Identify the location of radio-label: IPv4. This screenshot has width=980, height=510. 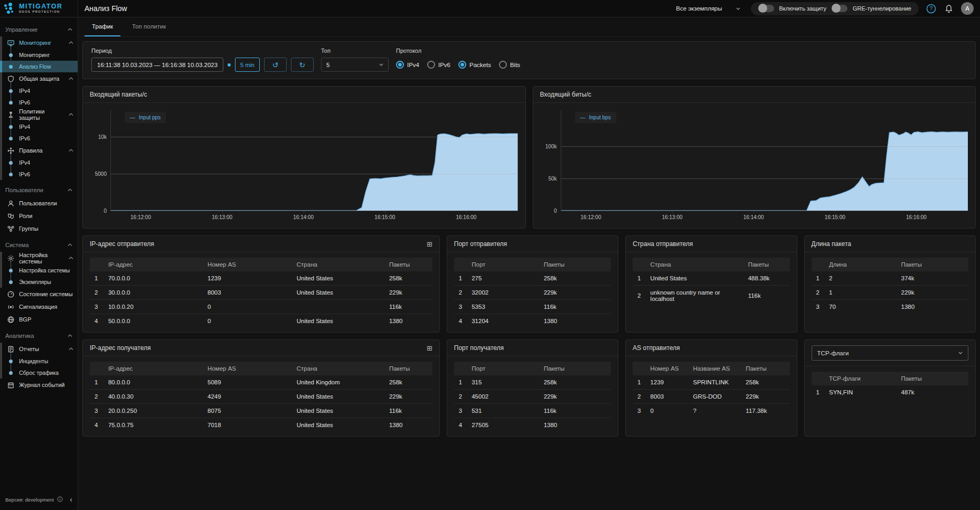
(413, 65).